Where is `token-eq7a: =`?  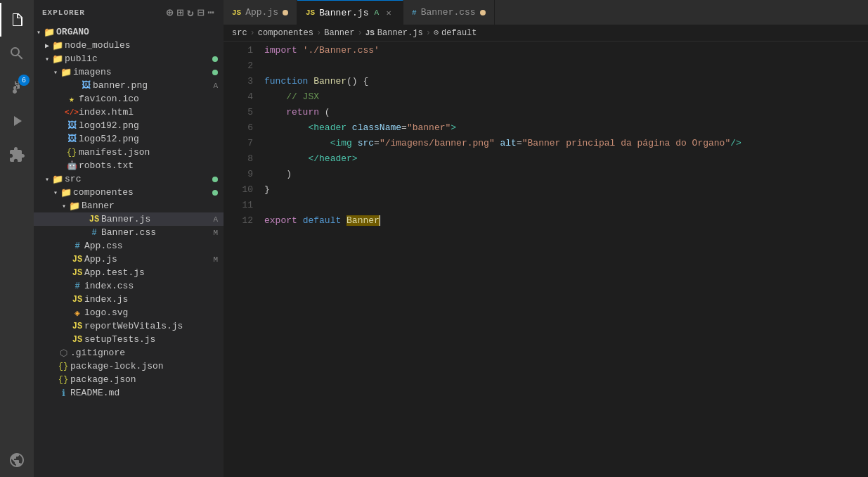
token-eq7a: = is located at coordinates (377, 144).